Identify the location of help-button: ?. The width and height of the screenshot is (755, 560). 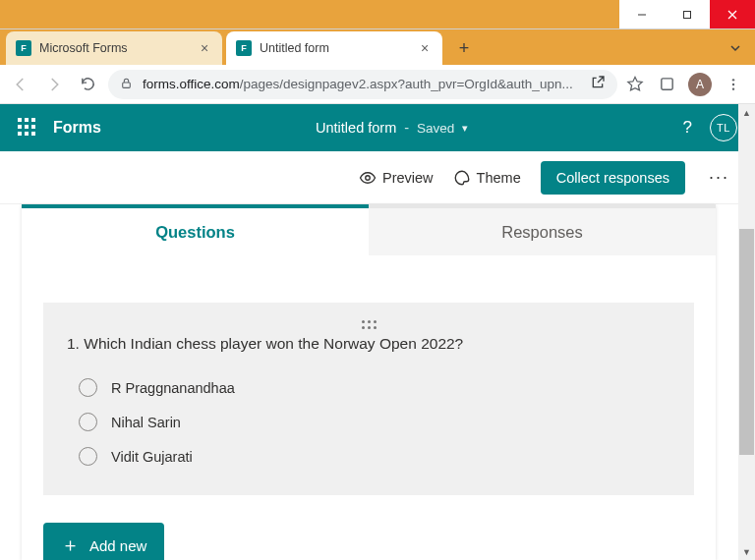
(688, 128).